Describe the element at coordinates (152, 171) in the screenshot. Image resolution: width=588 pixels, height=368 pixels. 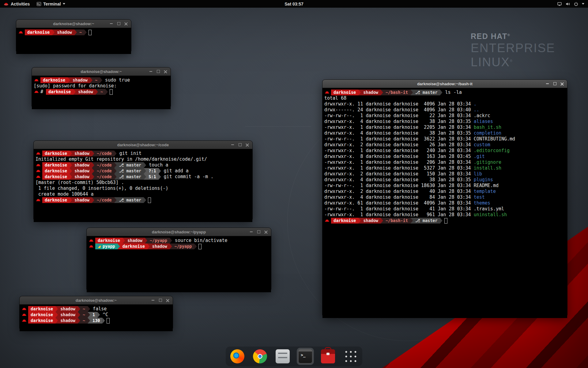
I see `prompt-segment-stat: ?:1` at that location.